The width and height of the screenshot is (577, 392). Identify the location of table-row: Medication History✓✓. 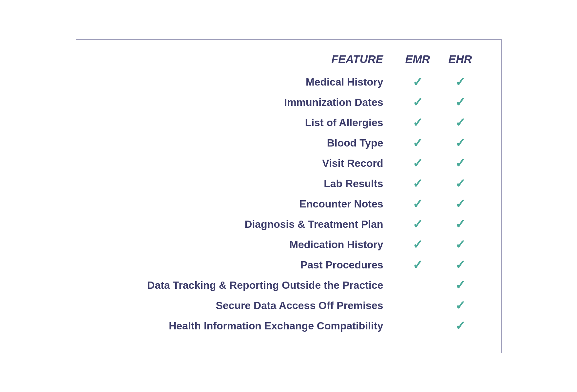
(289, 245).